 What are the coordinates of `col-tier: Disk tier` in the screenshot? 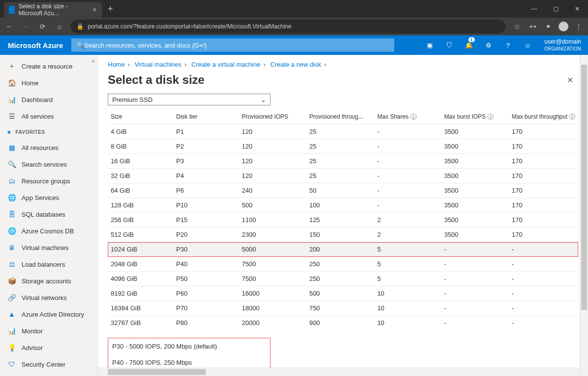 It's located at (206, 117).